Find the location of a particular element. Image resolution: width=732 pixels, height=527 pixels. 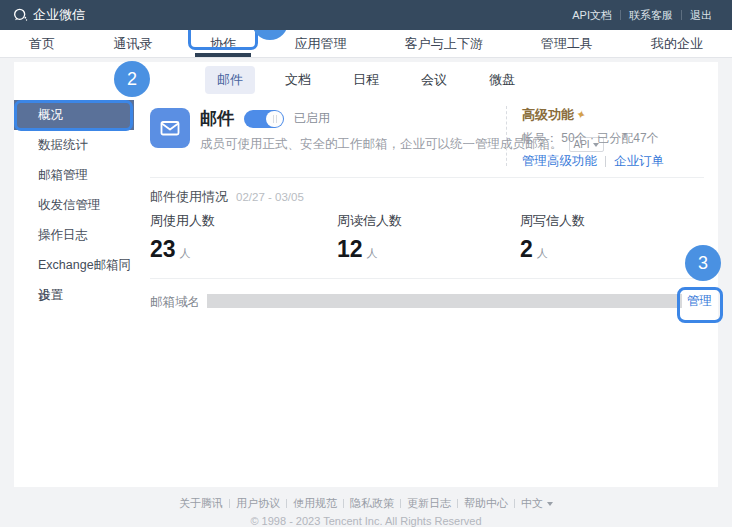

stat-value: 12 is located at coordinates (350, 250).